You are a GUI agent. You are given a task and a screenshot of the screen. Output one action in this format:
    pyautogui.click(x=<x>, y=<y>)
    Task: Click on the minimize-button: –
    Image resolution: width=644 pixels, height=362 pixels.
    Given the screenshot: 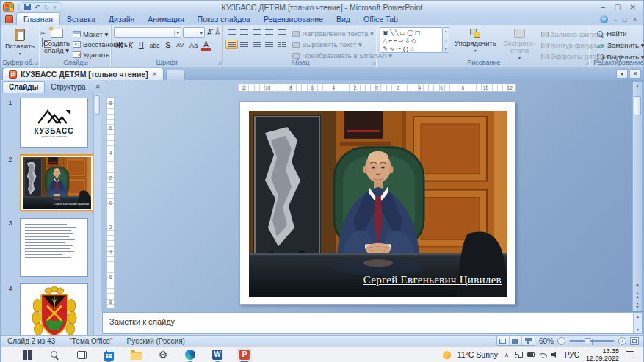 What is the action you would take?
    pyautogui.click(x=604, y=7)
    